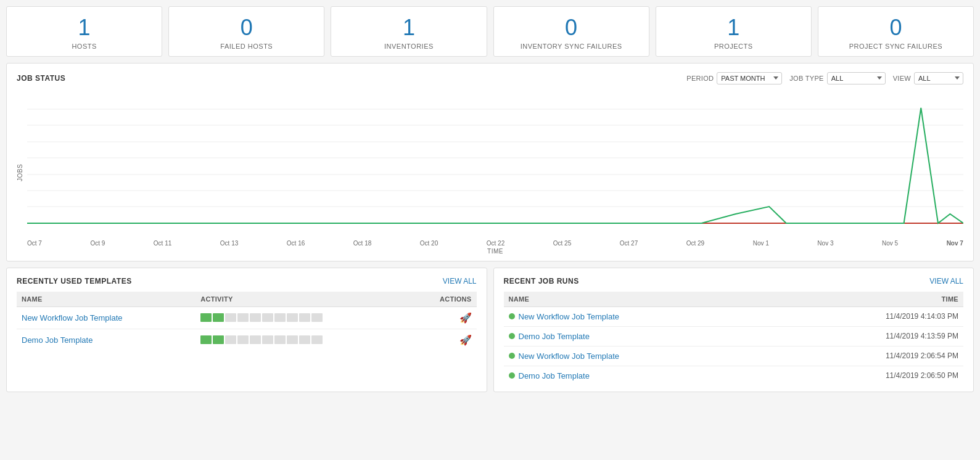  I want to click on templates-col-name: NAME, so click(106, 300).